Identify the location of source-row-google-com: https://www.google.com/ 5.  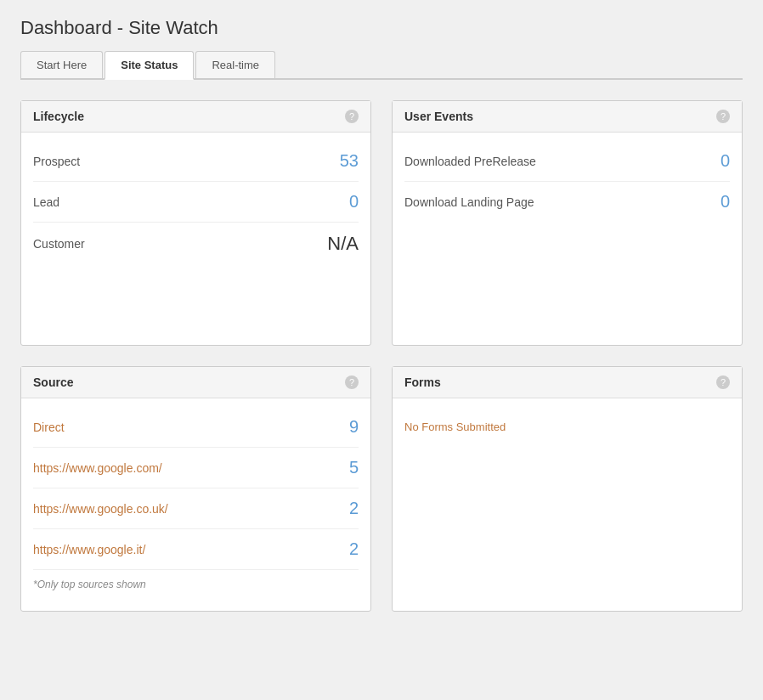
(195, 468).